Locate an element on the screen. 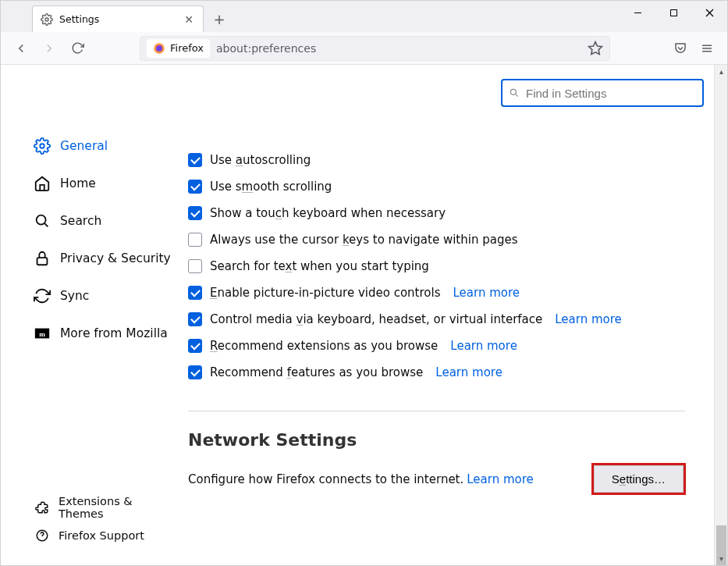  option-row: Control media via keyboard, headset, or … is located at coordinates (442, 319).